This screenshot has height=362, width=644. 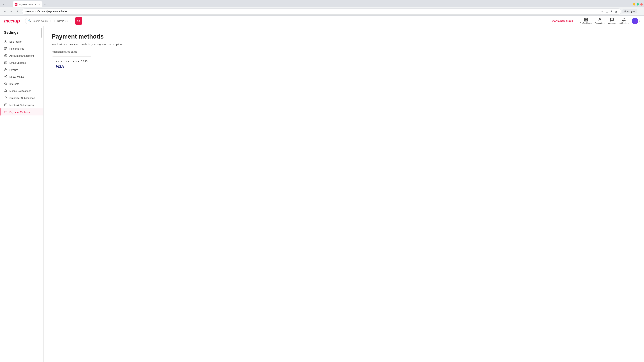 What do you see at coordinates (612, 21) in the screenshot?
I see `messages-nav: Messages` at bounding box center [612, 21].